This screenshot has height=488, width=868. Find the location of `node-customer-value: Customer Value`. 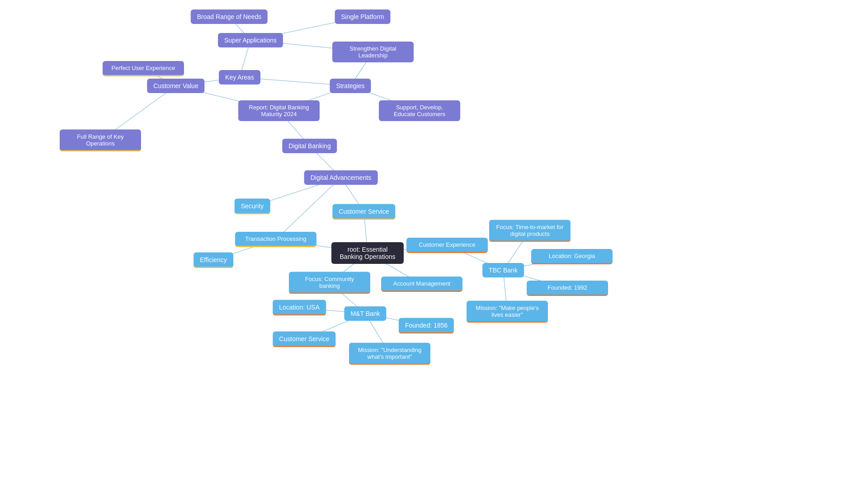

node-customer-value: Customer Value is located at coordinates (175, 86).